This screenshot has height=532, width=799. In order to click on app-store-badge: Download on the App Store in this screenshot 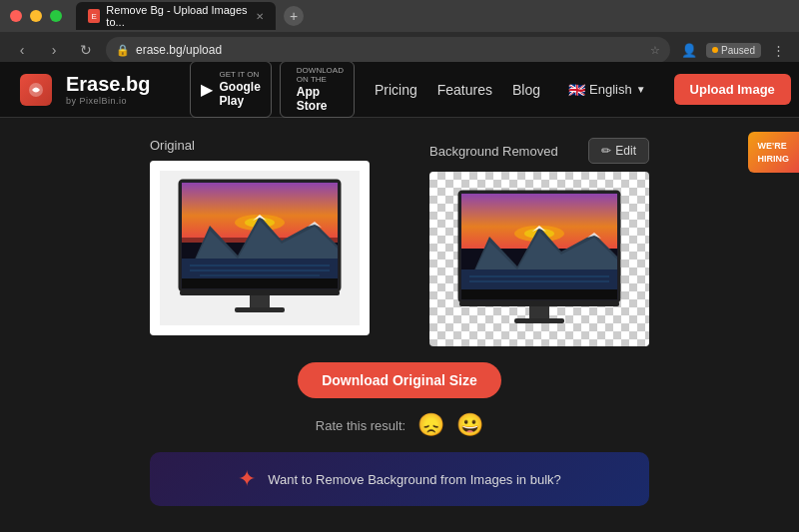, I will do `click(318, 90)`.